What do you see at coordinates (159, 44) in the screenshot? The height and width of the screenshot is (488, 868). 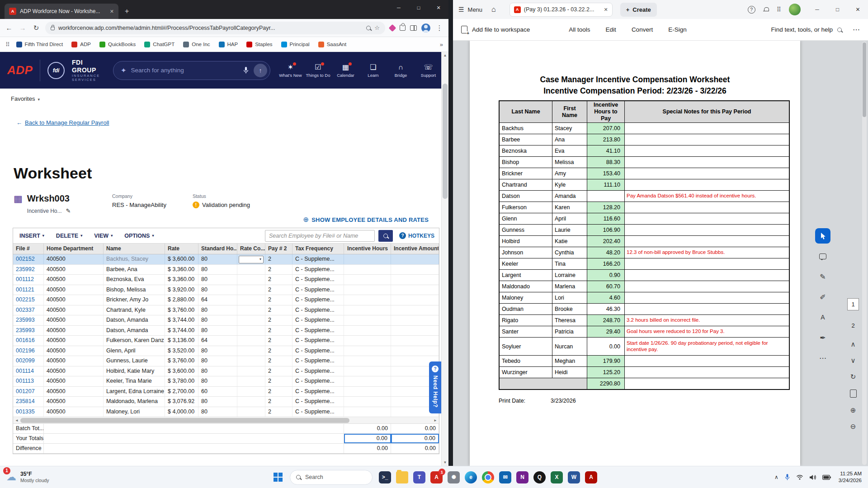 I see `bookmark-item: ChatGPT` at bounding box center [159, 44].